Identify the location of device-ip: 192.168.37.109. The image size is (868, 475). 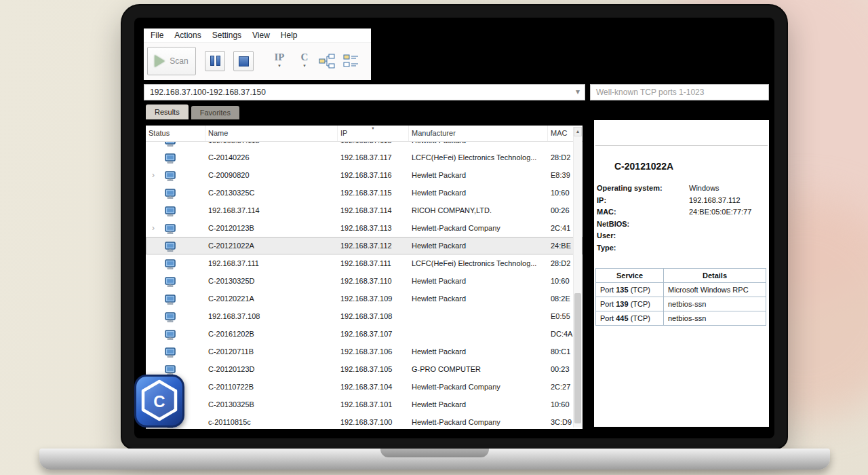
(373, 299).